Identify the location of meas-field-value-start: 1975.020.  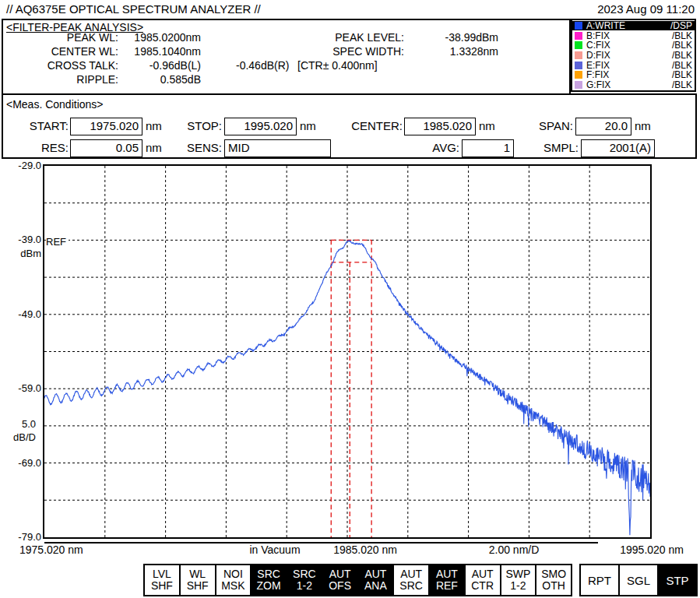
(106, 126).